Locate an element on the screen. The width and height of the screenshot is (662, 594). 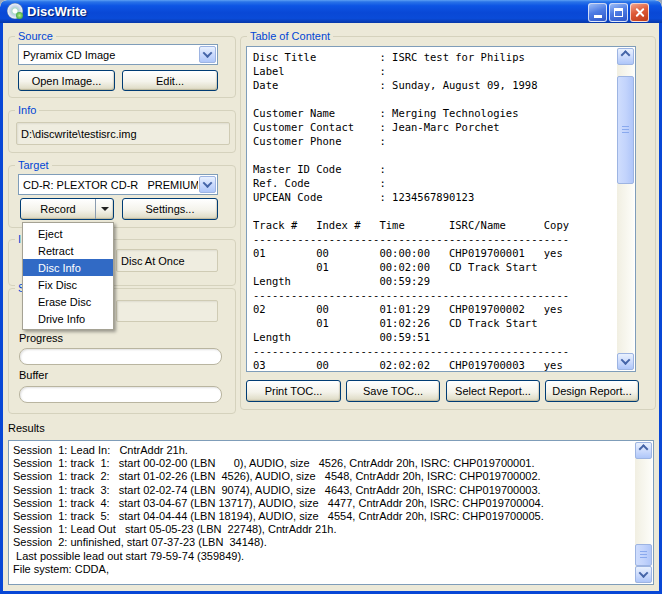
open-image-button: Open Image... is located at coordinates (66, 80).